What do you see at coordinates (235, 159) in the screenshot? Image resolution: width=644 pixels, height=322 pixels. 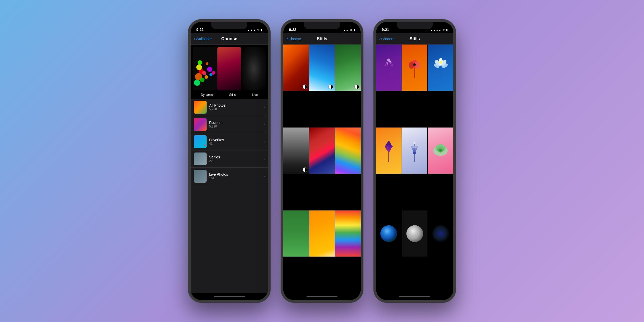 I see `list-info-selfies: Selfies 229` at bounding box center [235, 159].